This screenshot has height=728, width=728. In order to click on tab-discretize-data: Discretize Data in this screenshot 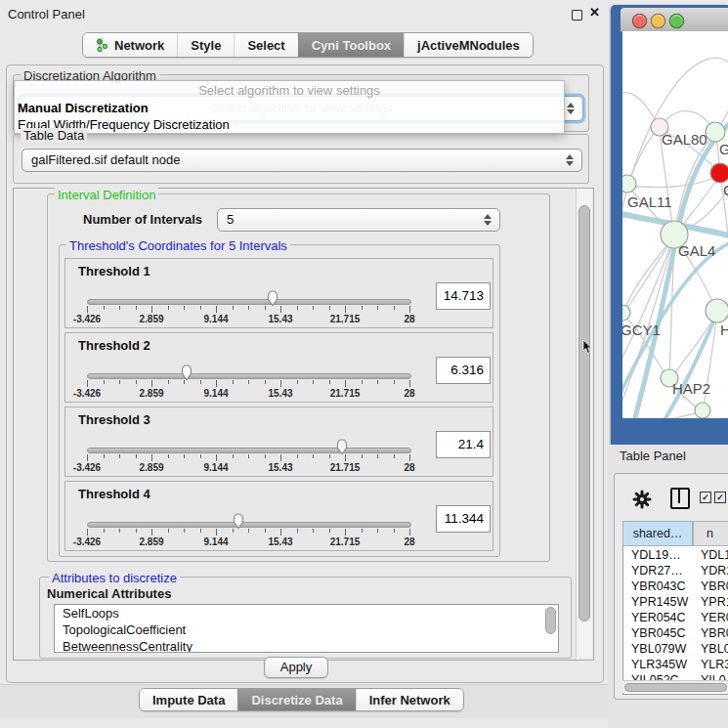, I will do `click(296, 700)`.